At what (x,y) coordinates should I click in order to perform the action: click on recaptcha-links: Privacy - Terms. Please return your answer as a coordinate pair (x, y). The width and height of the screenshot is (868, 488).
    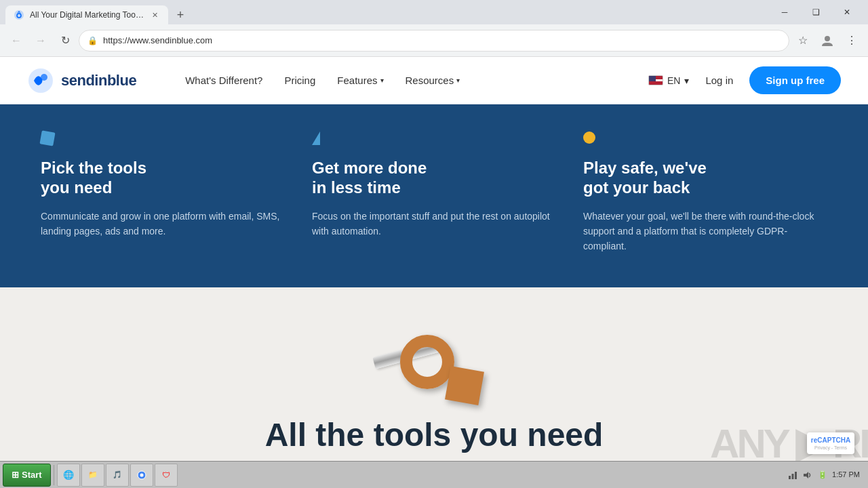
    Looking at the image, I should click on (831, 447).